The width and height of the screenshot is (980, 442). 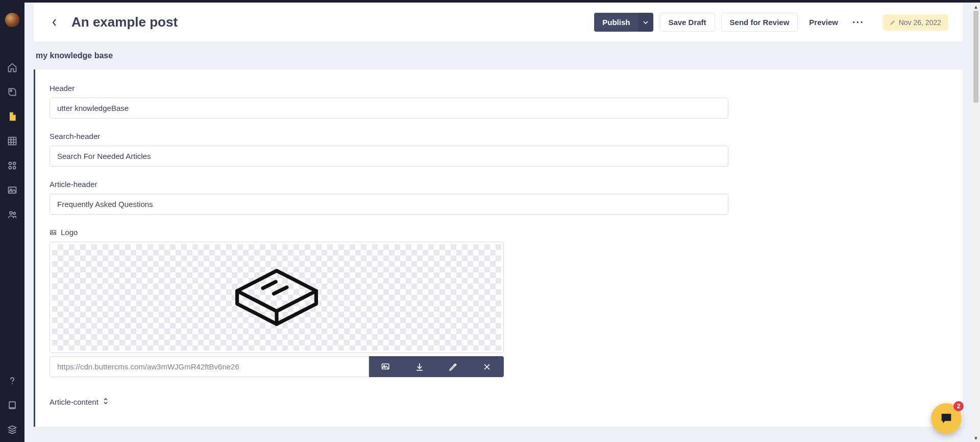 What do you see at coordinates (12, 405) in the screenshot?
I see `sidebar-item-docs` at bounding box center [12, 405].